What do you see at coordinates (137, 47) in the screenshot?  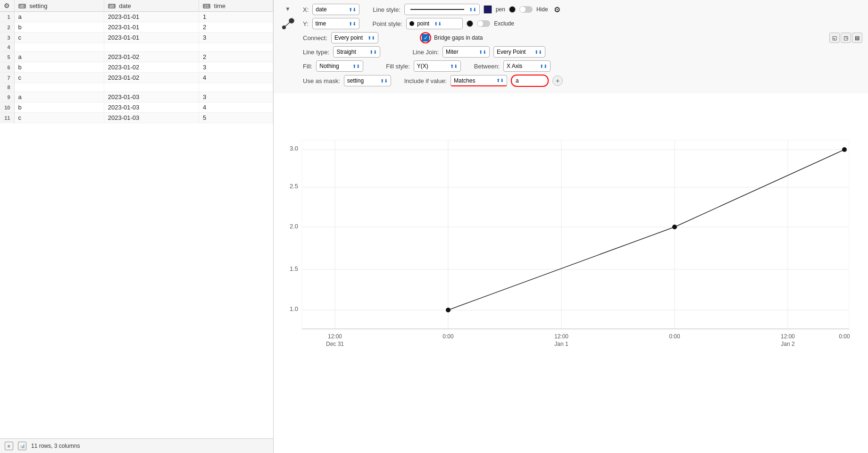 I see `table-row: 4` at bounding box center [137, 47].